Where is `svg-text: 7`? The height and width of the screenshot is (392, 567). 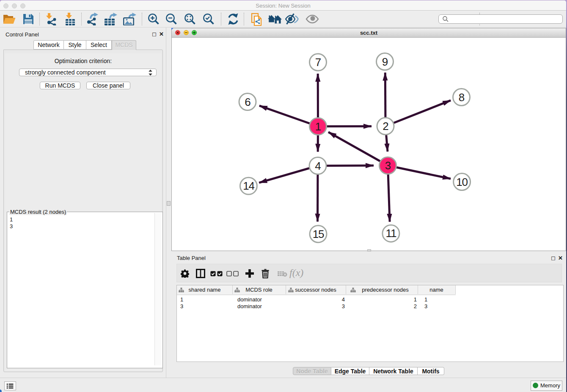 svg-text: 7 is located at coordinates (318, 62).